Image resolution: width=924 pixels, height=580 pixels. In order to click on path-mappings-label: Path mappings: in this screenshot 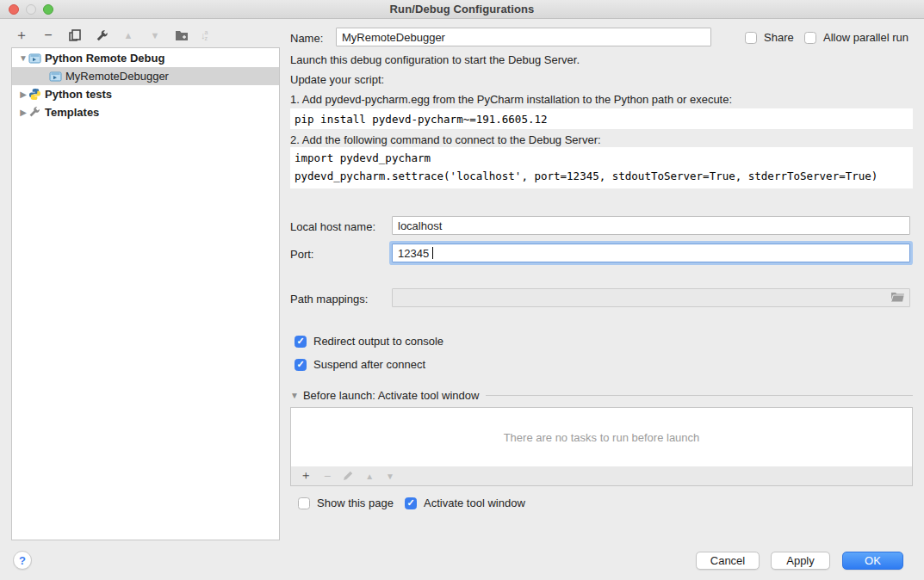, I will do `click(329, 299)`.